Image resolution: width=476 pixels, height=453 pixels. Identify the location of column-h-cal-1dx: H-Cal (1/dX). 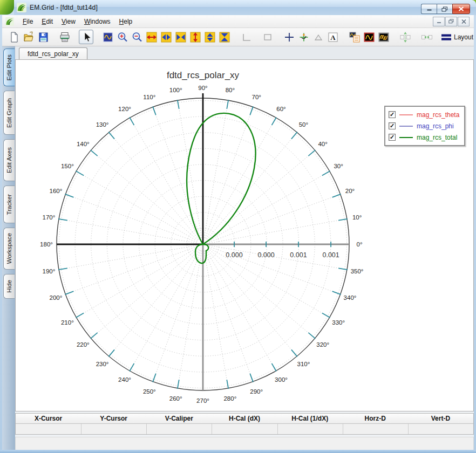
(310, 418).